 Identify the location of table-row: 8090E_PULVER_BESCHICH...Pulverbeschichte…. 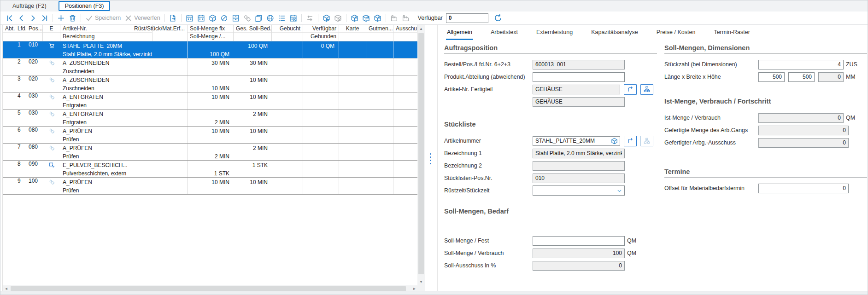
(210, 169).